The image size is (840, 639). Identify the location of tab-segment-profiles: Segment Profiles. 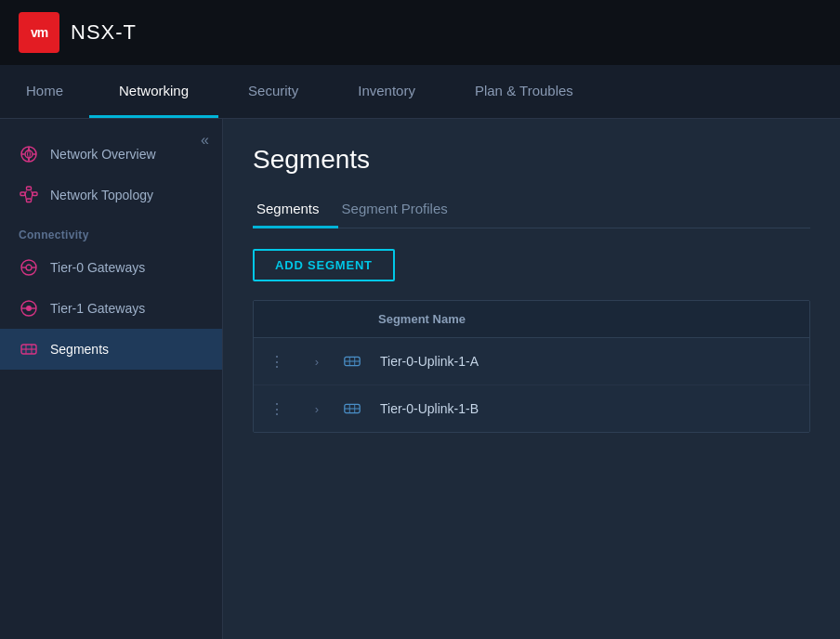
(402, 211).